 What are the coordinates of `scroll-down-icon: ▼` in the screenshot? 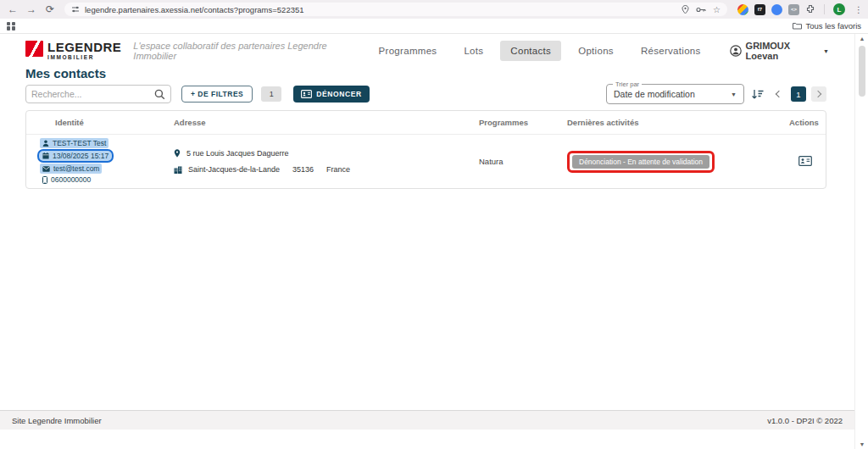 It's located at (861, 444).